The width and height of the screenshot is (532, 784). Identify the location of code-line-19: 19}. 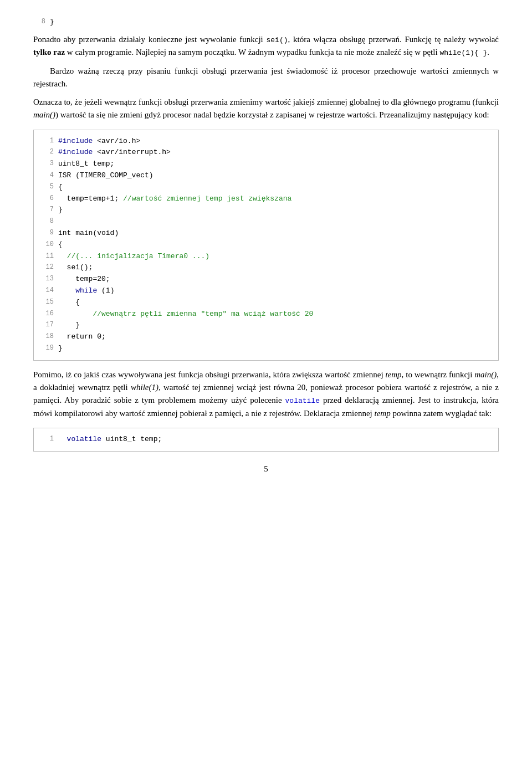
(266, 349).